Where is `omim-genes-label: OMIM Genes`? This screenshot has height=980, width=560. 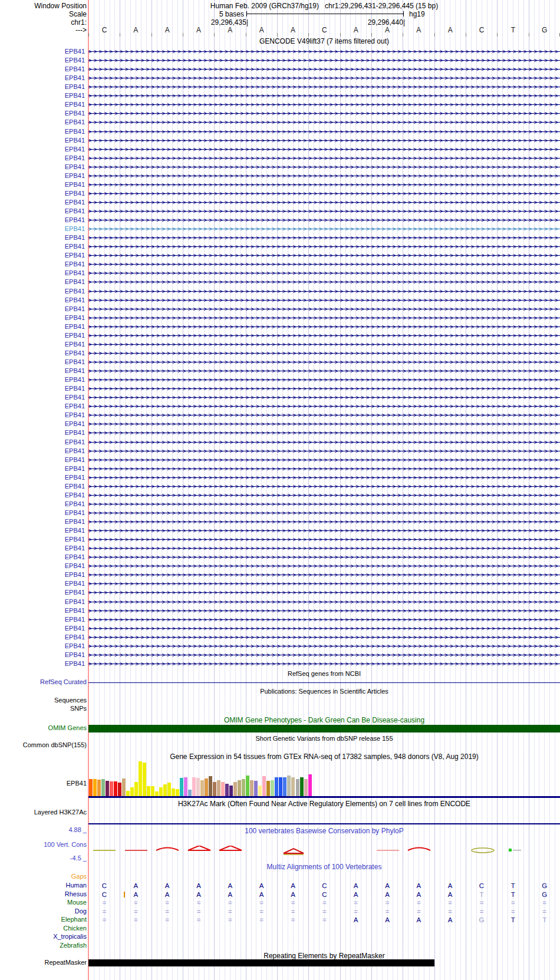 omim-genes-label: OMIM Genes is located at coordinates (44, 728).